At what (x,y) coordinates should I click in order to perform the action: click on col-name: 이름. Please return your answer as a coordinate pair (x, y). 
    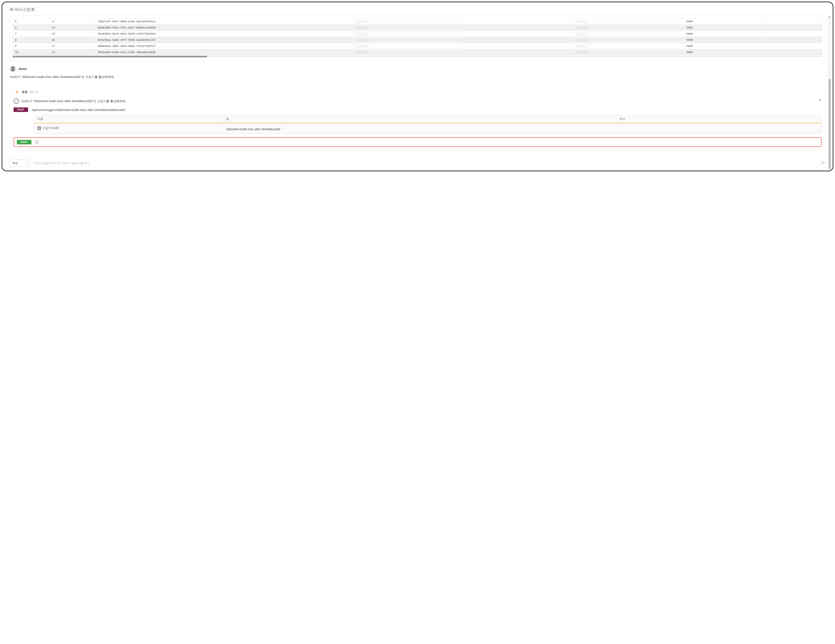
    Looking at the image, I should click on (129, 119).